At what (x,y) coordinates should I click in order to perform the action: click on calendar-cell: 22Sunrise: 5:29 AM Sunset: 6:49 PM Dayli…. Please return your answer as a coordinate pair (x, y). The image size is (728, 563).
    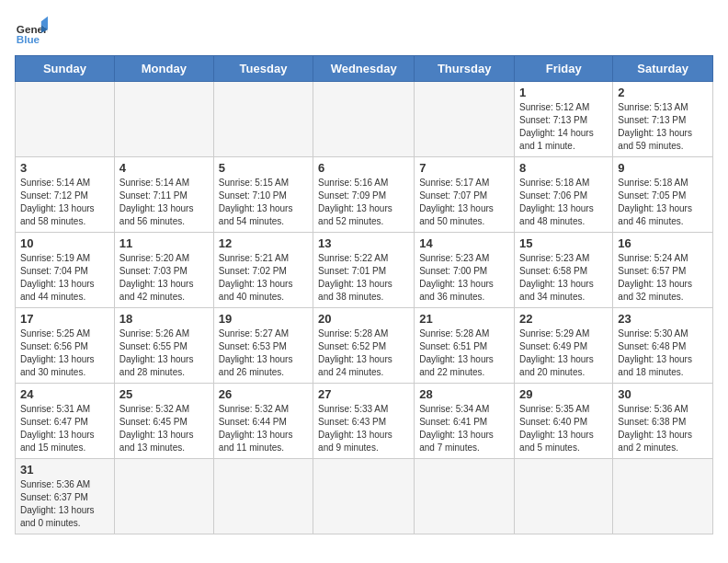
    Looking at the image, I should click on (564, 346).